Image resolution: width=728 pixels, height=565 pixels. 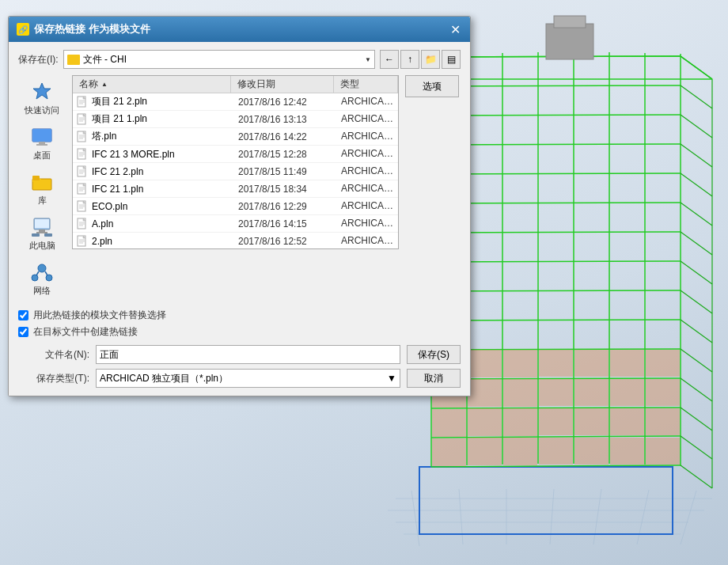 What do you see at coordinates (290, 172) in the screenshot?
I see `file-date: 2017/8/15 11:49` at bounding box center [290, 172].